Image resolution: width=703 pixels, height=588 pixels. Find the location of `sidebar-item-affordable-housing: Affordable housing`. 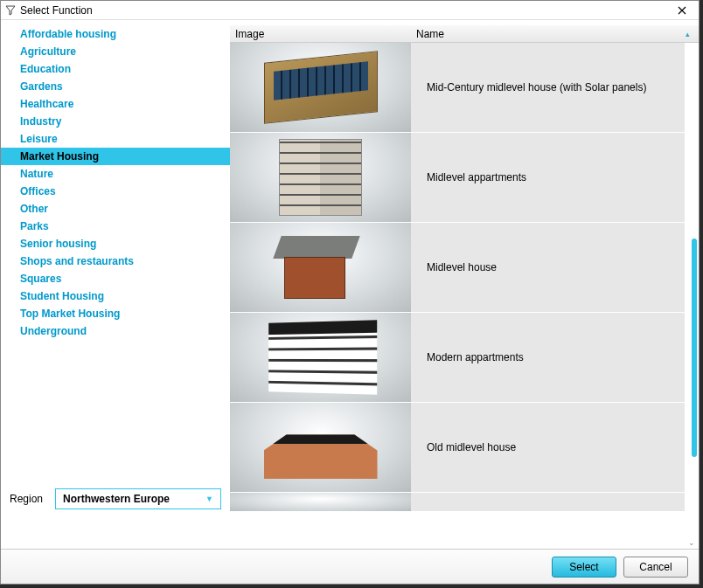

sidebar-item-affordable-housing: Affordable housing is located at coordinates (115, 34).